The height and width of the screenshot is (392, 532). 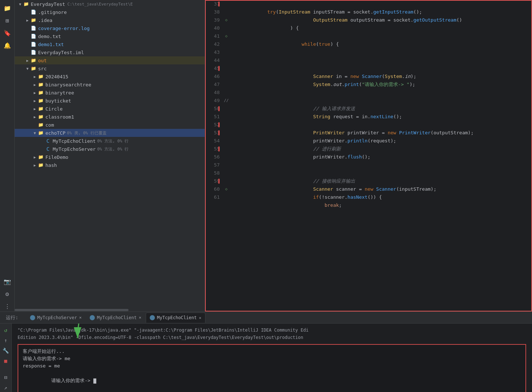 What do you see at coordinates (12, 318) in the screenshot?
I see `run-label: 运行:` at bounding box center [12, 318].